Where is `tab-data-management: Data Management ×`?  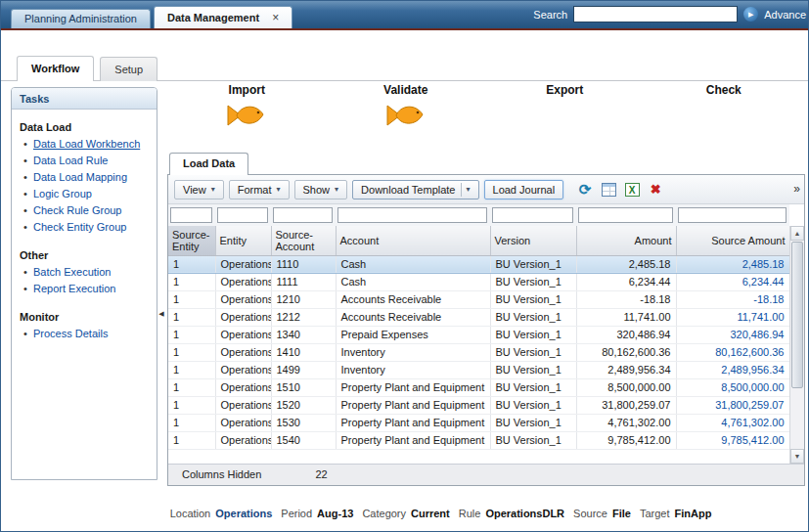 tab-data-management: Data Management × is located at coordinates (223, 18).